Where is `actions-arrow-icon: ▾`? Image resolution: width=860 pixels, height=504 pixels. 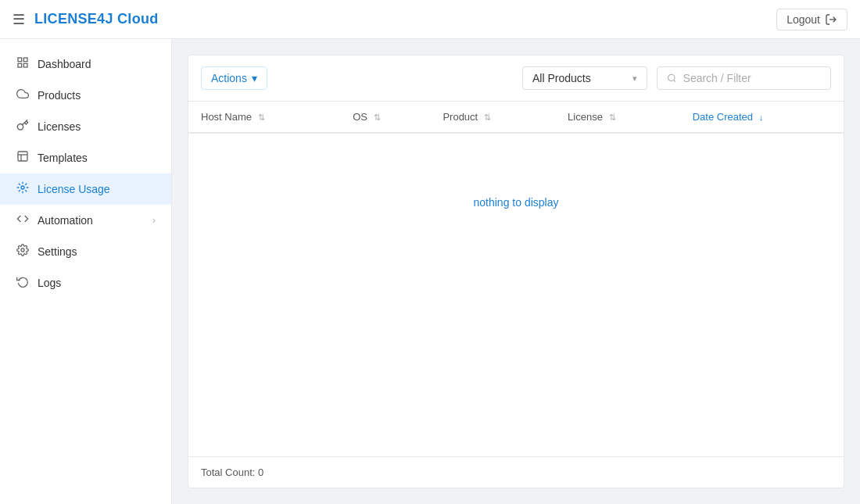
actions-arrow-icon: ▾ is located at coordinates (255, 78).